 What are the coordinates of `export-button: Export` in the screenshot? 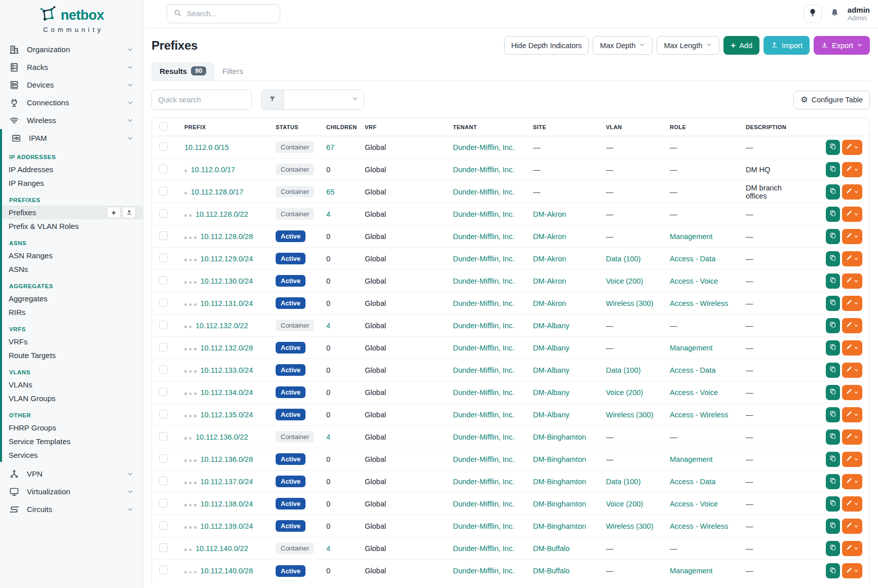 It's located at (842, 46).